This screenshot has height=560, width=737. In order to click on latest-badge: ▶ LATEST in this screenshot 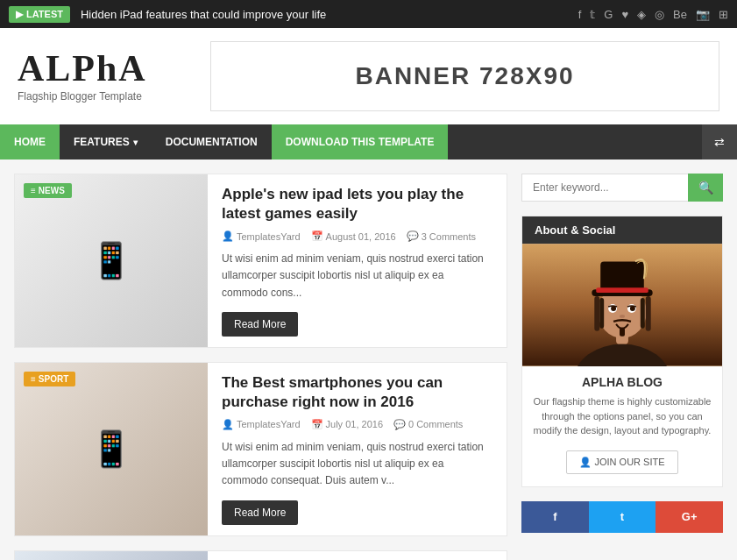, I will do `click(39, 14)`.